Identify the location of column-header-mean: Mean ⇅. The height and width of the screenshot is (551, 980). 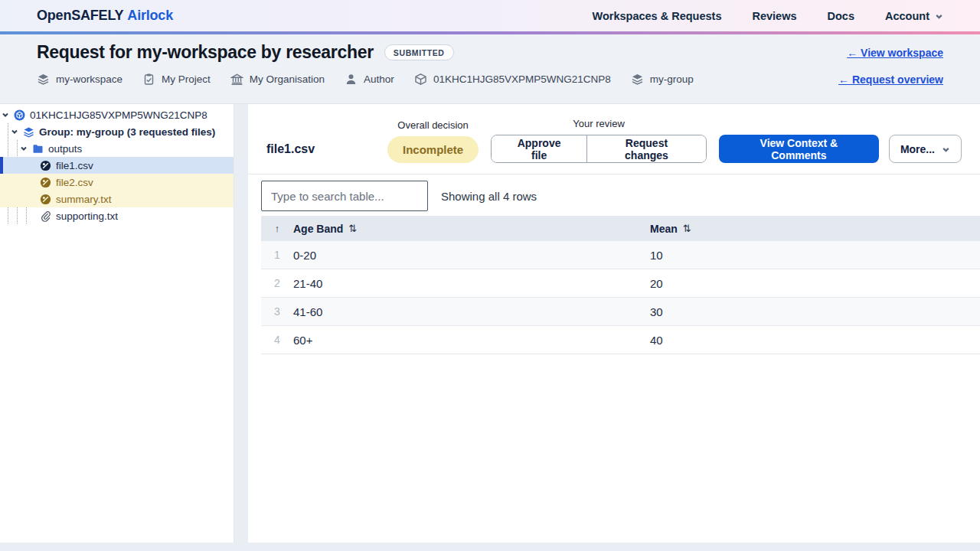
(815, 229).